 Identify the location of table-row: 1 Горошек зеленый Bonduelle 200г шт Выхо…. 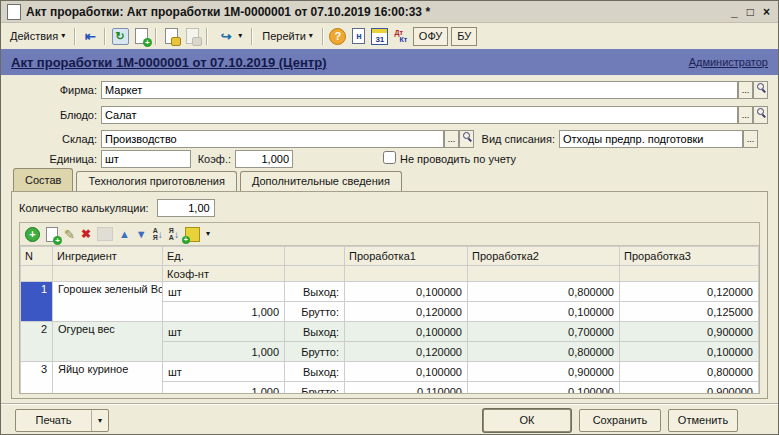
(390, 292).